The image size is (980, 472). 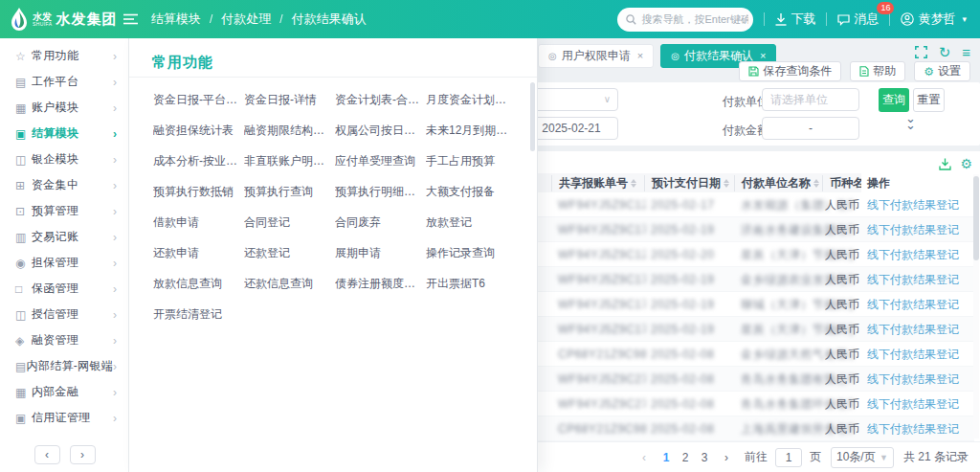 What do you see at coordinates (795, 19) in the screenshot?
I see `download-button: 下载` at bounding box center [795, 19].